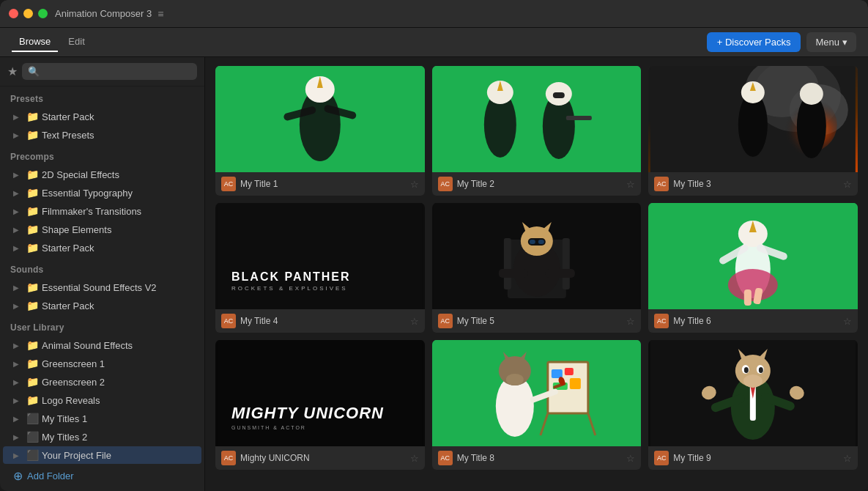 The width and height of the screenshot is (868, 491). What do you see at coordinates (103, 382) in the screenshot?
I see `sidebar-item-greenscreen-2: ▶ 📁 Greenscreen 2` at bounding box center [103, 382].